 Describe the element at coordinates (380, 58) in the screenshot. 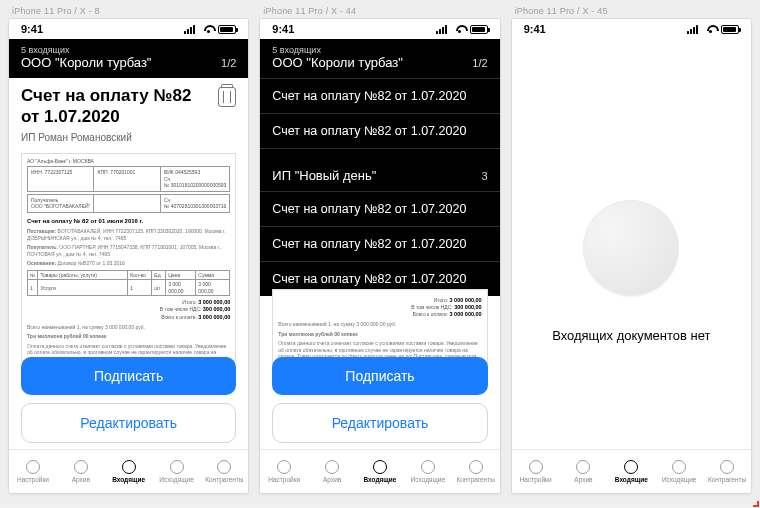

I see `org-header-expanded: 5 входящих ООО "Короли турбаз" 1/2` at that location.